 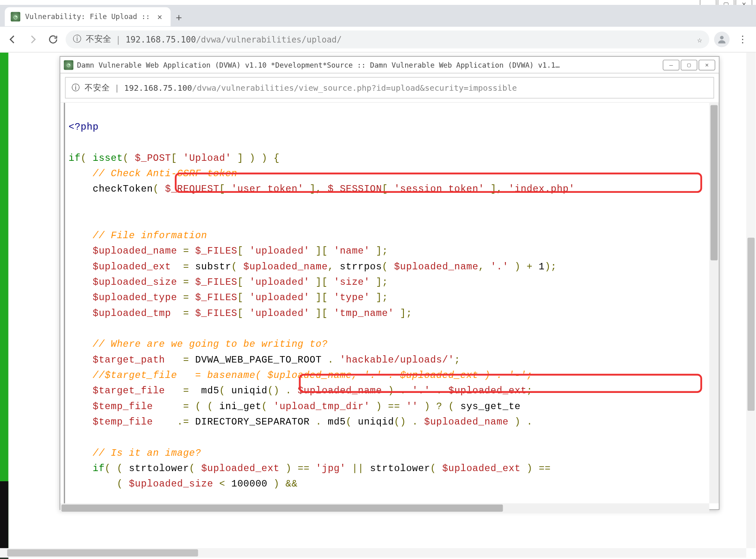 I want to click on address-bar: ⓘ 不安全 | 192.168.75.100/dvwa/vulnerabilit…, so click(x=387, y=39).